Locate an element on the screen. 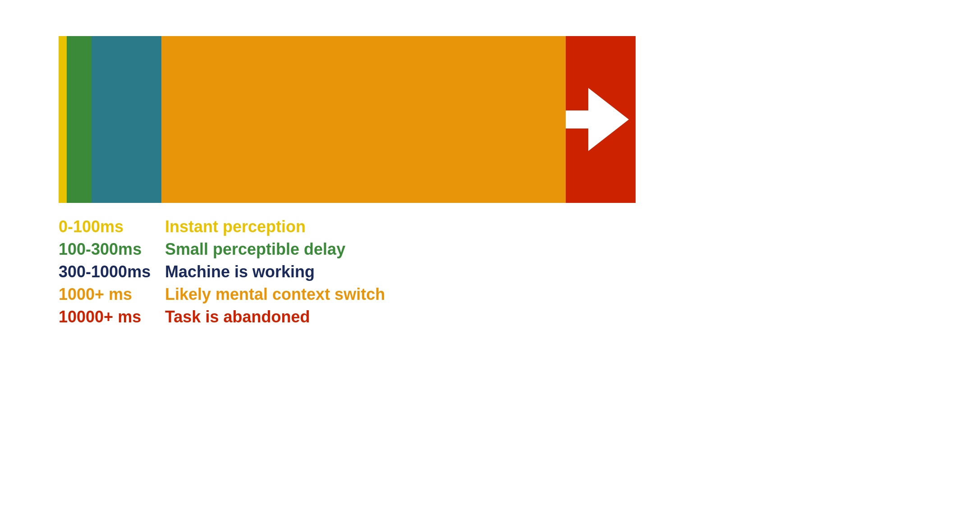 The height and width of the screenshot is (505, 980). legend-desc-3: Likely mental context switch is located at coordinates (275, 294).